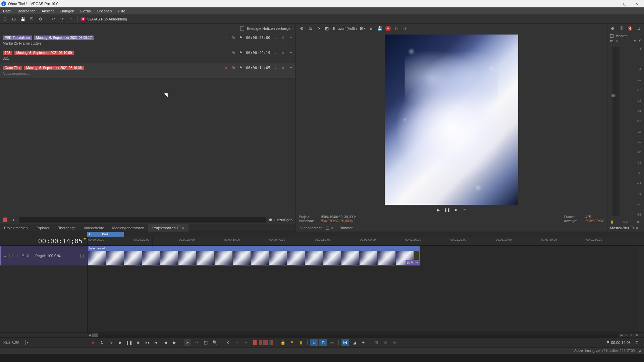 The width and height of the screenshot is (644, 362). I want to click on note-color-swatch, so click(5, 220).